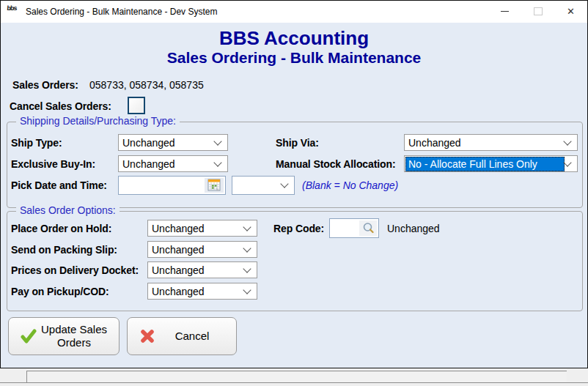  I want to click on rep-code-lookup-button, so click(368, 229).